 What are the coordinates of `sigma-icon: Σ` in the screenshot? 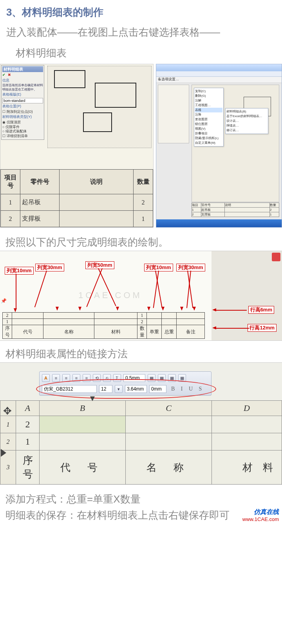 It's located at (117, 378).